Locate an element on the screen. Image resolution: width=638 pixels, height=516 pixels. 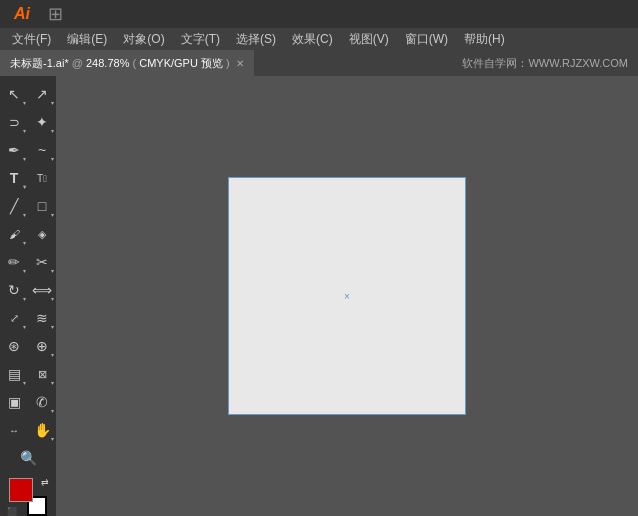
touch-type-tool: T⃣ is located at coordinates (42, 178).